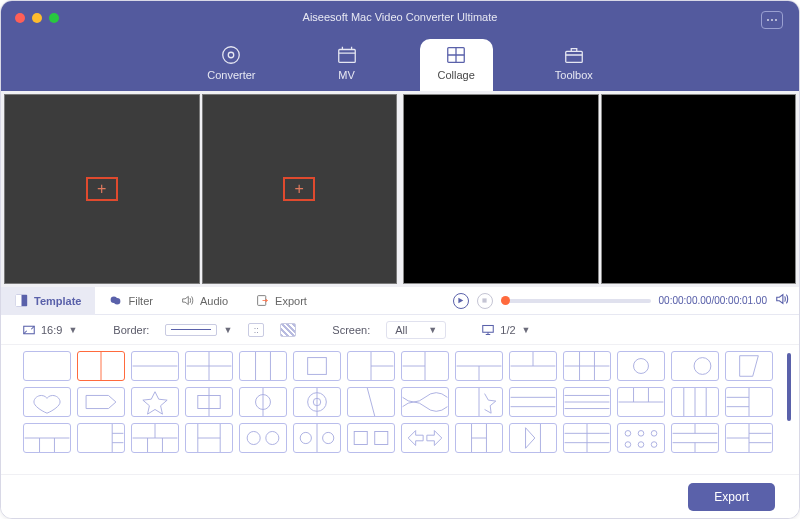 This screenshot has width=800, height=519. What do you see at coordinates (37, 18) in the screenshot?
I see `minimize-window-button` at bounding box center [37, 18].